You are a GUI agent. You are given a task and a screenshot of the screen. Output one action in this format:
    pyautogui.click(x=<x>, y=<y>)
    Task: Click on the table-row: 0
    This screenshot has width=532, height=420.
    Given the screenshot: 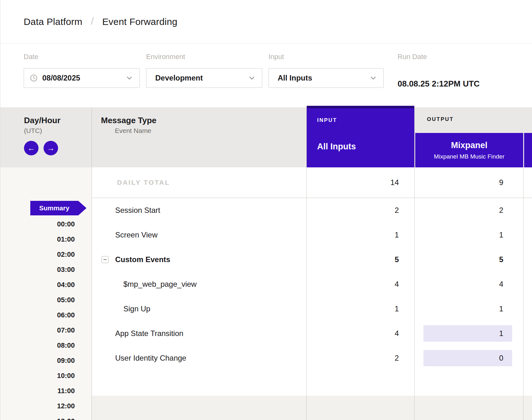 What is the action you would take?
    pyautogui.click(x=469, y=358)
    